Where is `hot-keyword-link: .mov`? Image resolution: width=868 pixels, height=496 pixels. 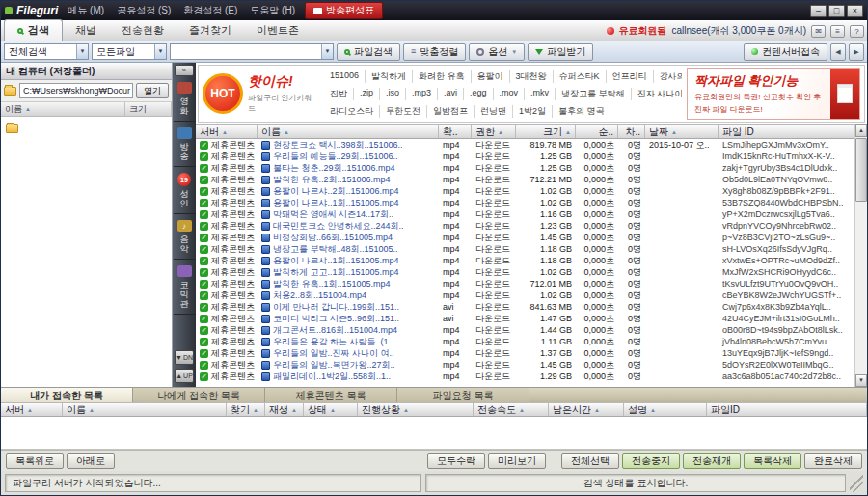
hot-keyword-link: .mov is located at coordinates (509, 95).